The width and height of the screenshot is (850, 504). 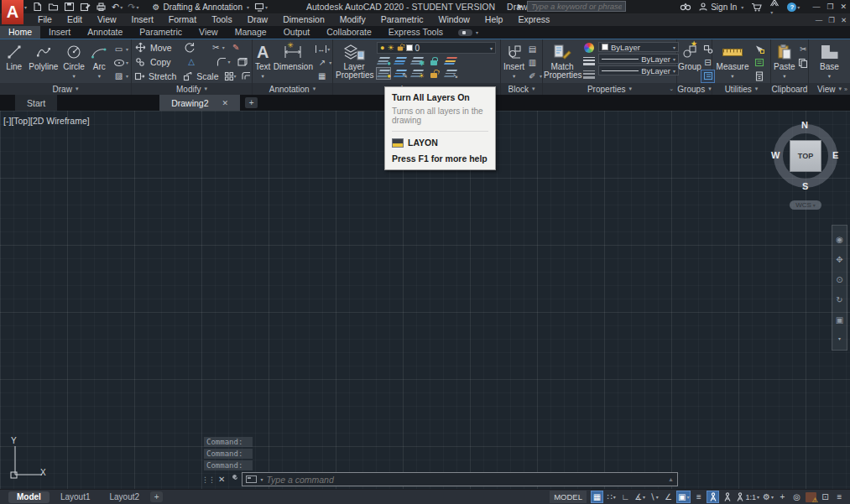 I want to click on snap-mode-toggle: ∷▾, so click(x=611, y=496).